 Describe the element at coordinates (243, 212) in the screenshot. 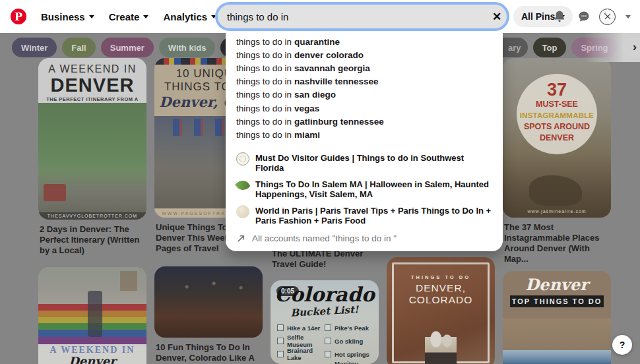

I see `globe-sketch-avatar` at that location.